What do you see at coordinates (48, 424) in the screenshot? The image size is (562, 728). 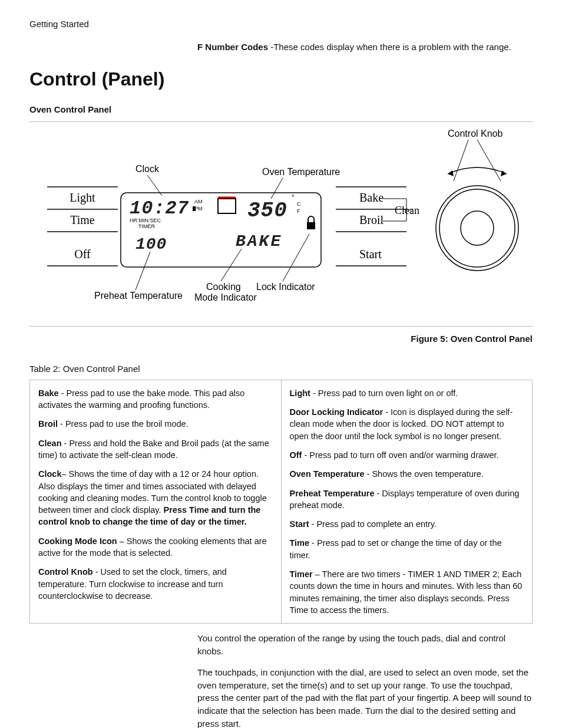 I see `broil-term: Broil` at bounding box center [48, 424].